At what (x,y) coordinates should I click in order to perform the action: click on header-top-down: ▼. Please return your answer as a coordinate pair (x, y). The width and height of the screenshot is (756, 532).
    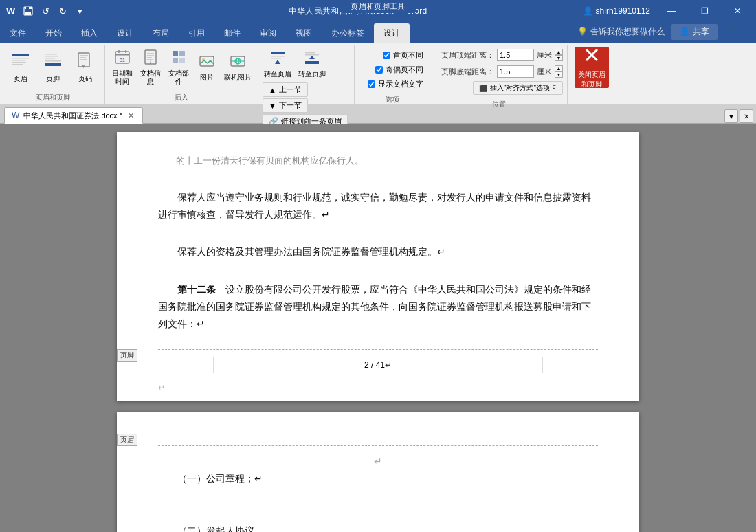
    Looking at the image, I should click on (559, 58).